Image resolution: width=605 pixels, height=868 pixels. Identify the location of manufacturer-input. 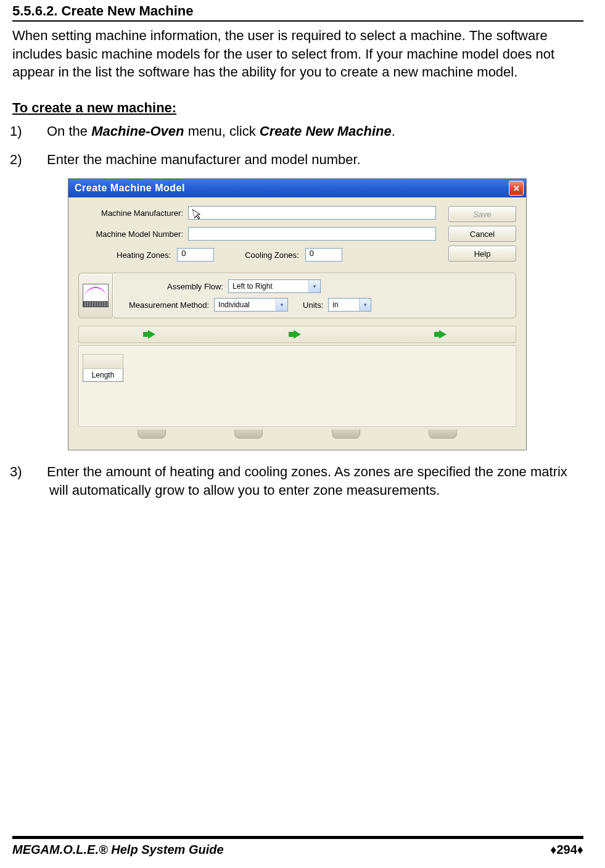
(312, 213).